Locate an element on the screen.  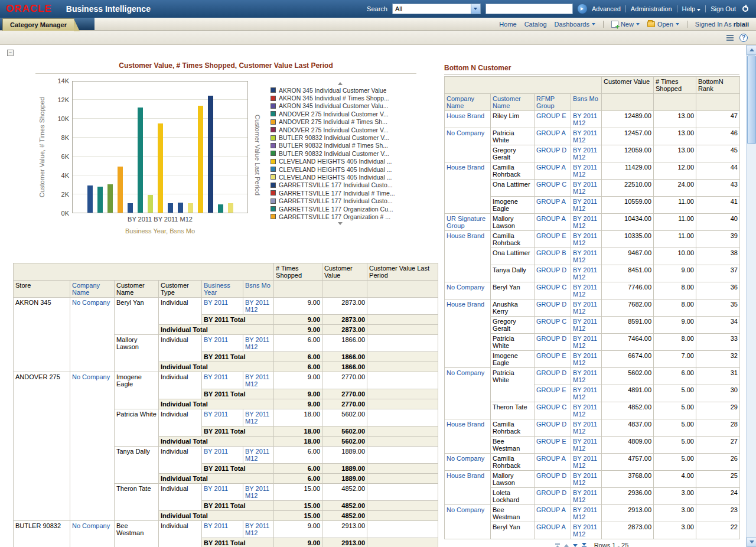
search-input is located at coordinates (529, 9).